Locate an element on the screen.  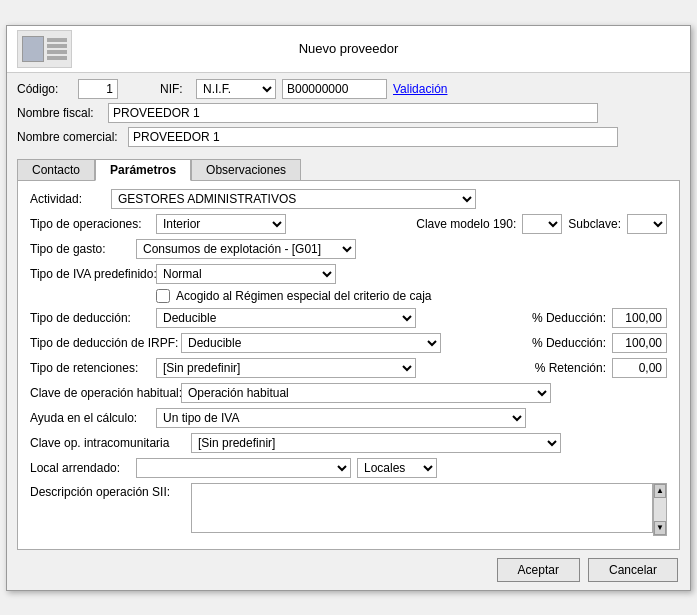
clave-intra-select: [Sin predefinir] is located at coordinates (376, 443).